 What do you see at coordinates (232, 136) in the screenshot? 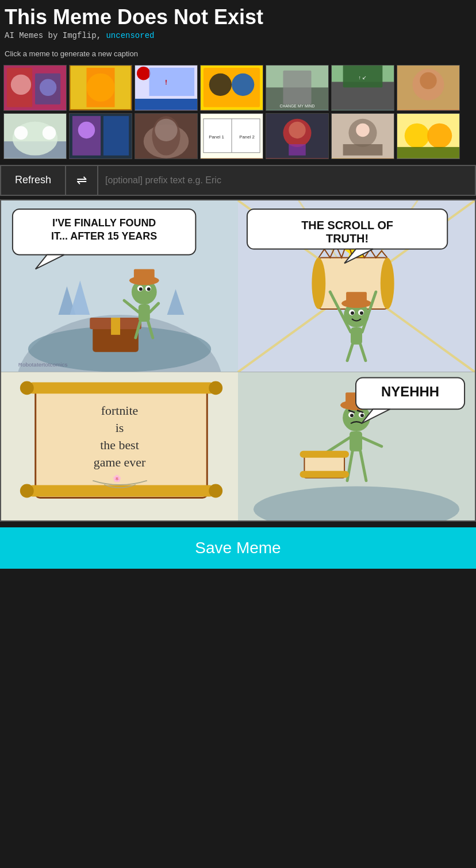
I see `thumb-image-11: Panel 1 Panel 2` at bounding box center [232, 136].